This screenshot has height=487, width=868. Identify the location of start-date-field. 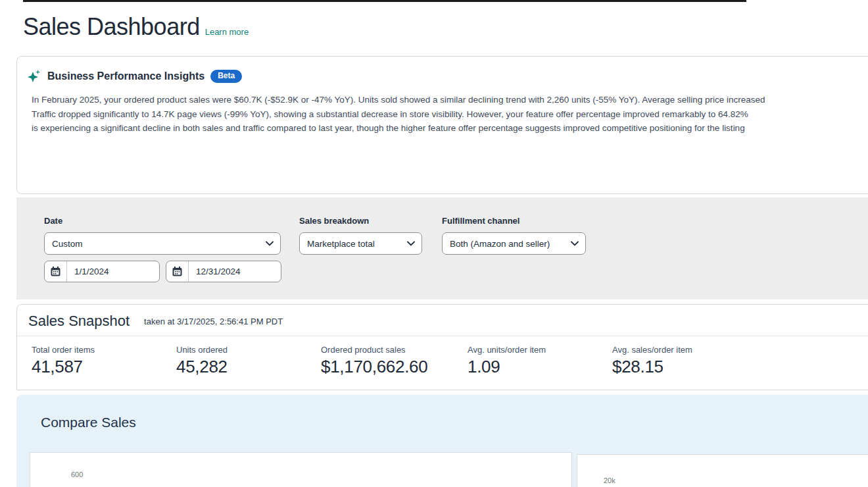
(102, 271).